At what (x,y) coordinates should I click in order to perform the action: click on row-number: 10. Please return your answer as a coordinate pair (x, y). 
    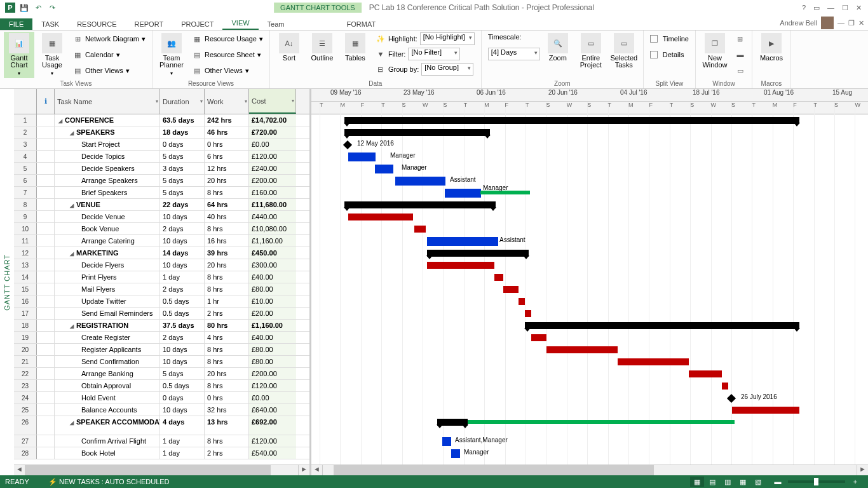
    Looking at the image, I should click on (25, 229).